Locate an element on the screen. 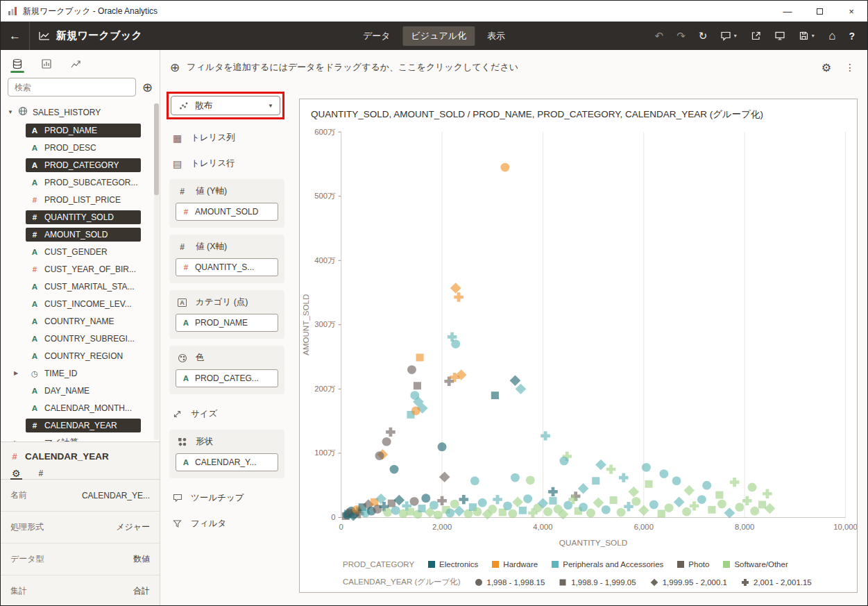 The width and height of the screenshot is (868, 606). redo-icon: ↷ is located at coordinates (681, 36).